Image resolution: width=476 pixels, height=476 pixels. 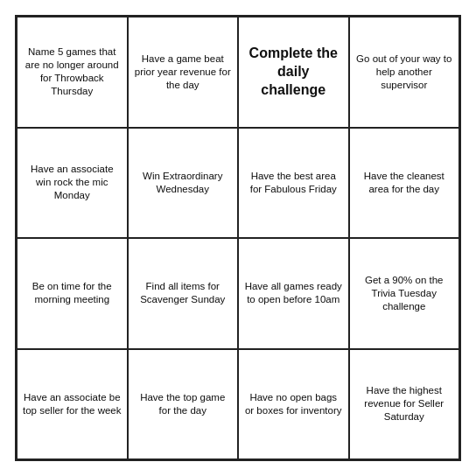 What do you see at coordinates (294, 294) in the screenshot?
I see `cell-r2c2: Have all games ready to open before 10am` at bounding box center [294, 294].